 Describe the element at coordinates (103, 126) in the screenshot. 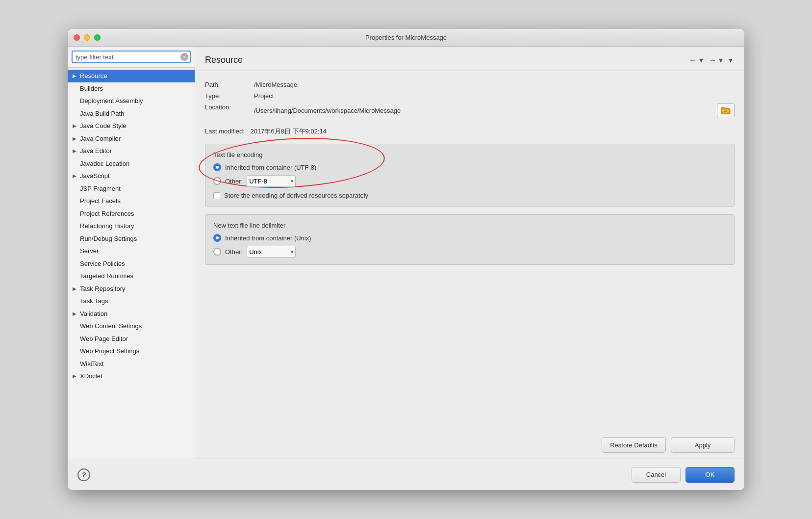

I see `sidebar-item-label: Java Code Style` at that location.